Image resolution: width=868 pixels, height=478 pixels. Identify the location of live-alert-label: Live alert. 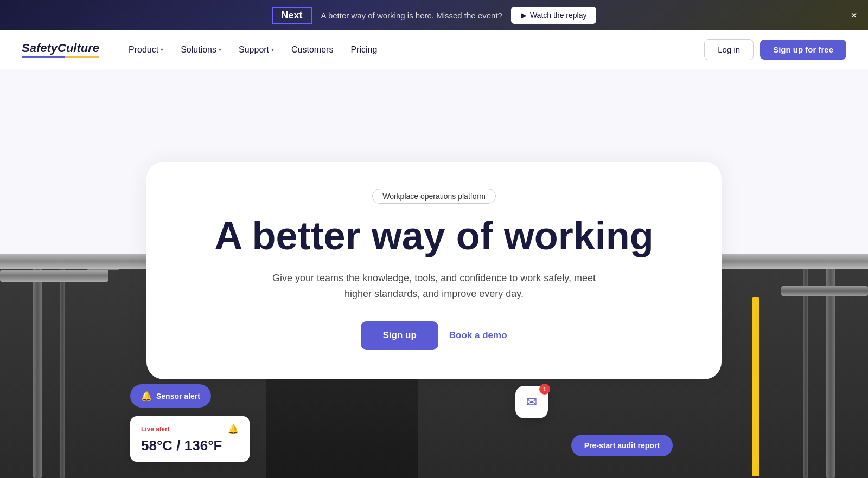
(155, 429).